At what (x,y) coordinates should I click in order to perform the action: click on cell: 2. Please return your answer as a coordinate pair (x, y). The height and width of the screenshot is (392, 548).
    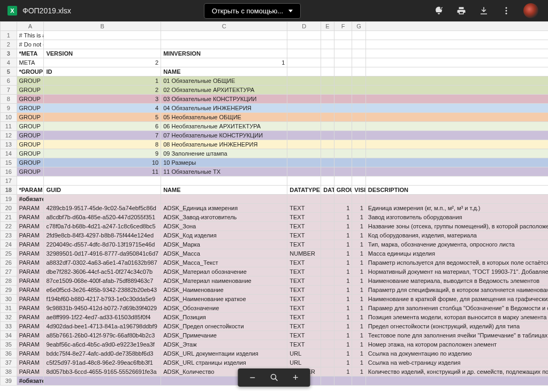
    Looking at the image, I should click on (103, 63).